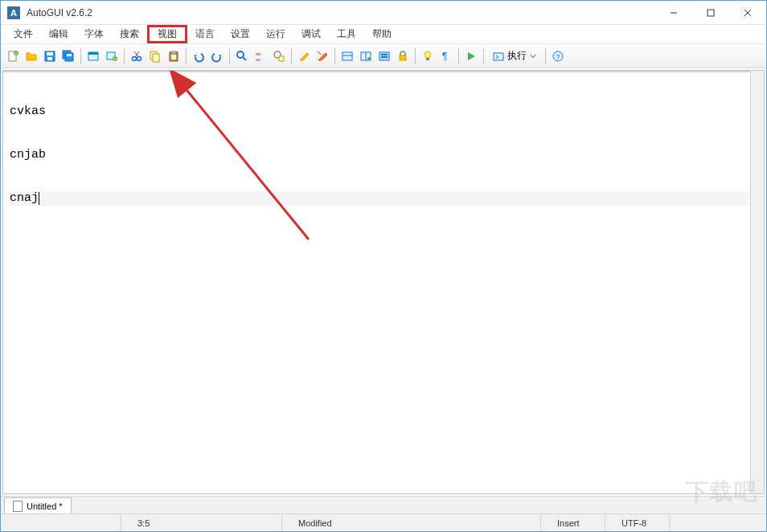 Image resolution: width=767 pixels, height=532 pixels. What do you see at coordinates (259, 54) in the screenshot?
I see `svg-text: ab` at bounding box center [259, 54].